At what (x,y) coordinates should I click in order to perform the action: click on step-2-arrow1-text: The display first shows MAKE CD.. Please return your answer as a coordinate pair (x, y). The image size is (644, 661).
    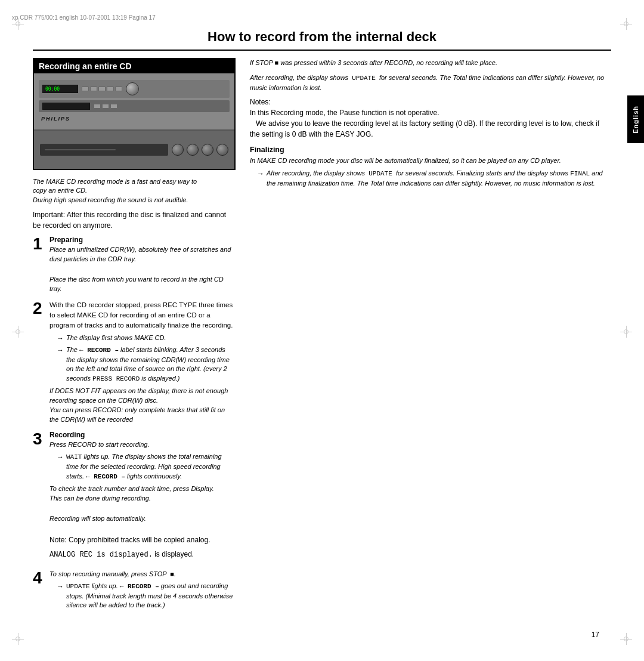
    Looking at the image, I should click on (116, 338).